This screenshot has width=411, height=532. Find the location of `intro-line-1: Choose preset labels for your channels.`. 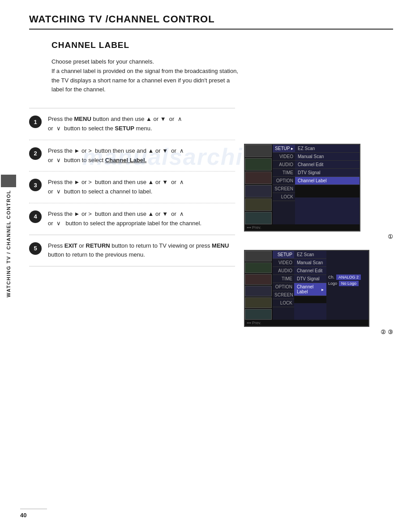

intro-line-1: Choose preset labels for your channels. is located at coordinates (146, 62).